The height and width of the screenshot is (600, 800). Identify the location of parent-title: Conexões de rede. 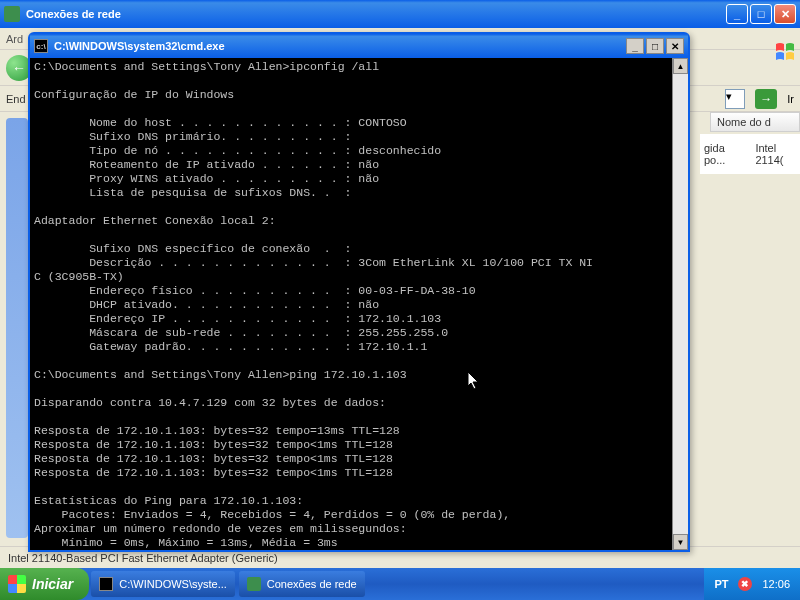
(74, 14).